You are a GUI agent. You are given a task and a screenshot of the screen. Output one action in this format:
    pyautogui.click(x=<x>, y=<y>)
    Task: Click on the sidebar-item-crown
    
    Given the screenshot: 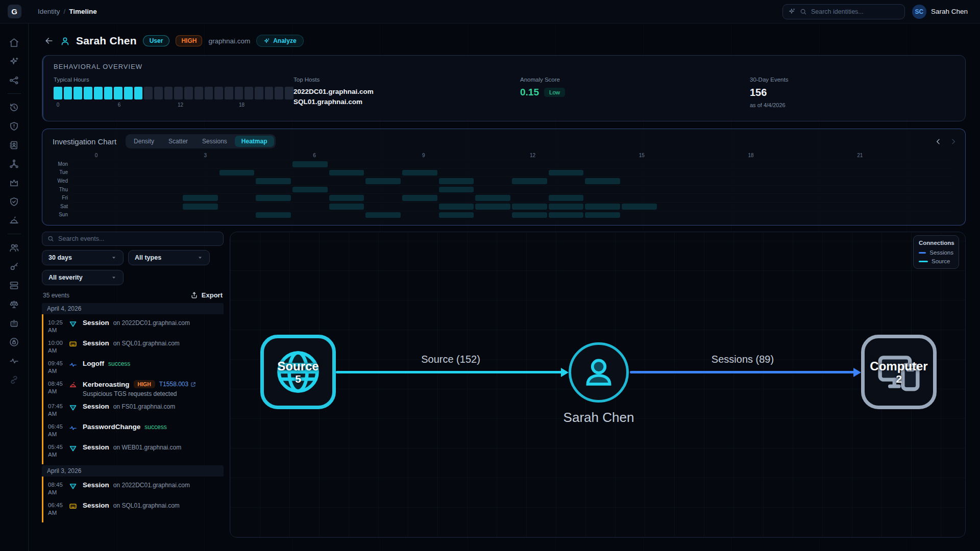 What is the action you would take?
    pyautogui.click(x=14, y=183)
    